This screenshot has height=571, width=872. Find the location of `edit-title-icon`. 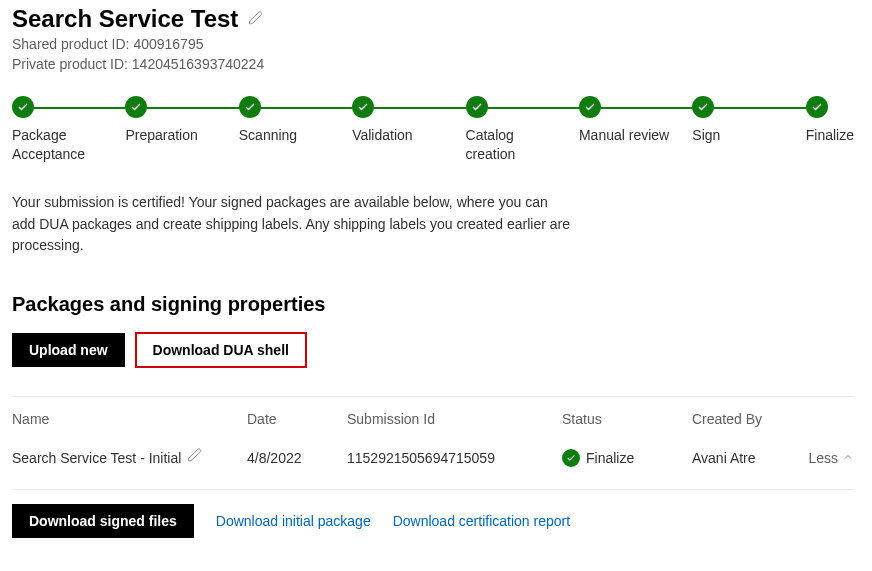

edit-title-icon is located at coordinates (256, 20).